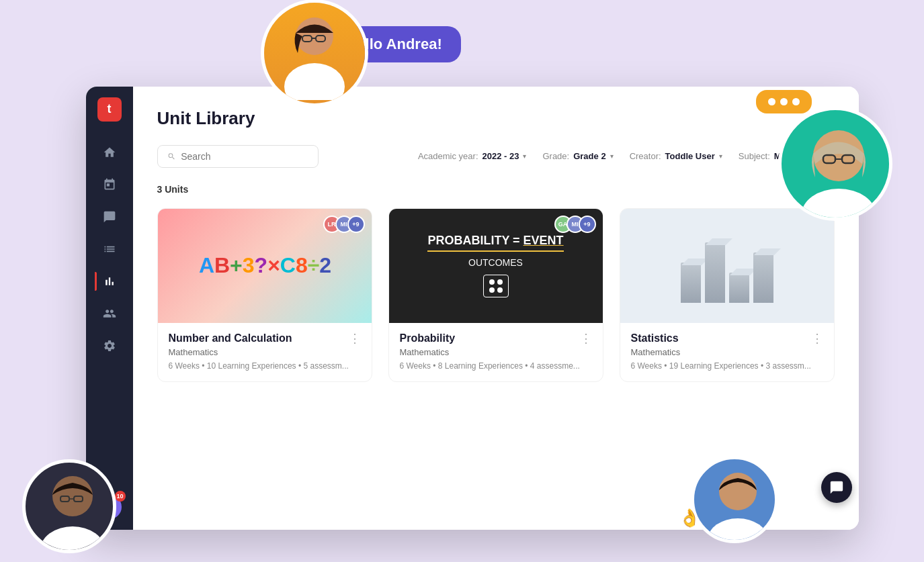  Describe the element at coordinates (265, 266) in the screenshot. I see `card-visual-0: AB+3? ×C8÷2` at that location.